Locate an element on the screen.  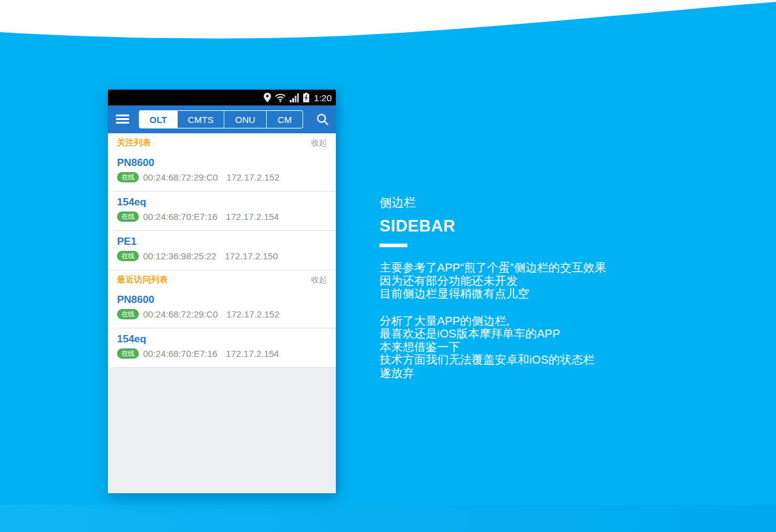
battery-charging-icon is located at coordinates (306, 98).